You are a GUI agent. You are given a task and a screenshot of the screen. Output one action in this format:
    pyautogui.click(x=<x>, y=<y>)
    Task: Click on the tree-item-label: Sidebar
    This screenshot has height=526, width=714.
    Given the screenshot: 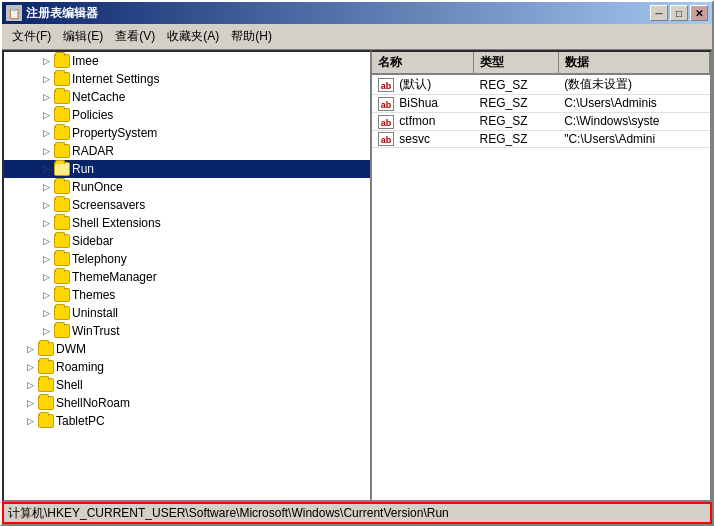 What is the action you would take?
    pyautogui.click(x=92, y=241)
    